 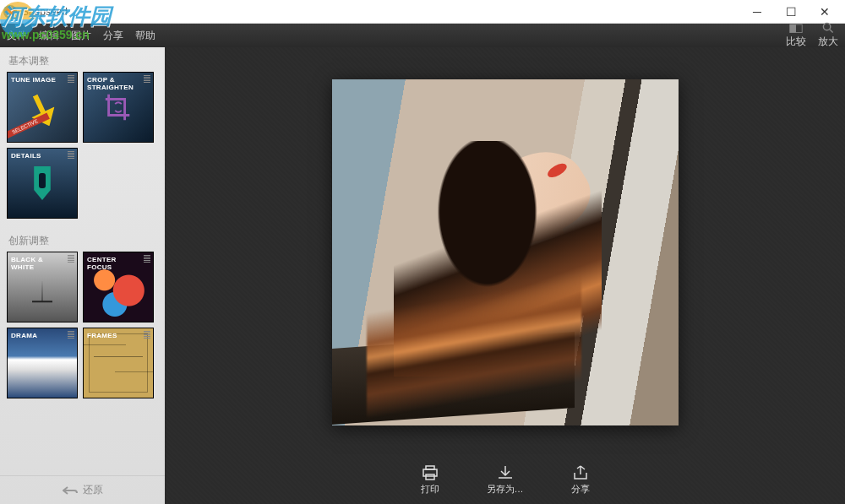 I want to click on menu-image: 图片, so click(x=81, y=35).